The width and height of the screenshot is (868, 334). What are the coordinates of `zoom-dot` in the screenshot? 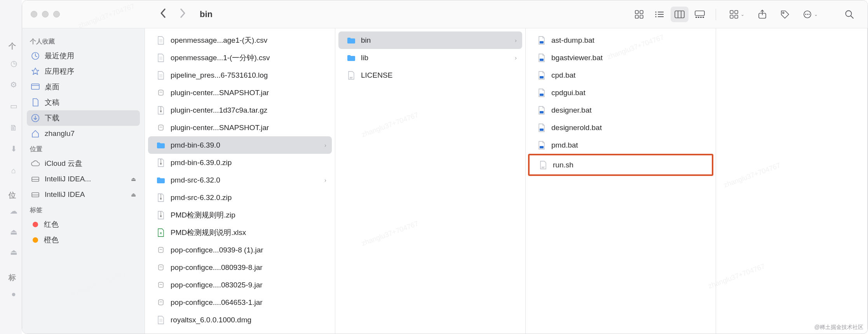 It's located at (57, 14).